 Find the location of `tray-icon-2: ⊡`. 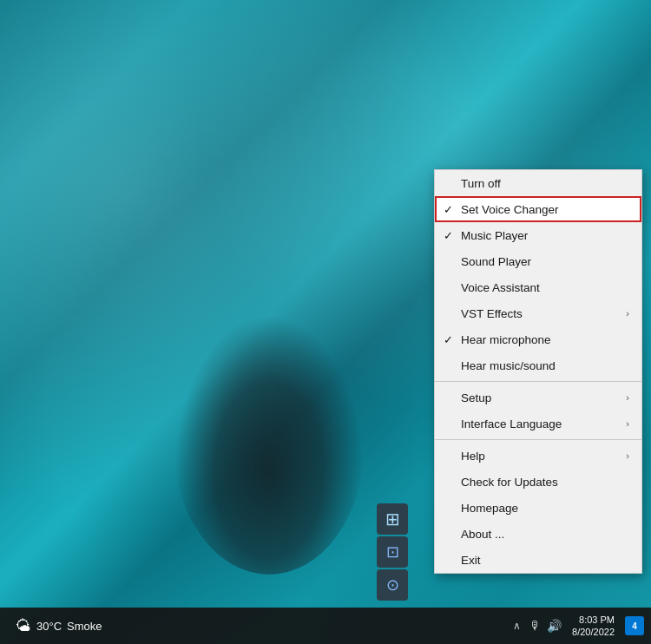

tray-icon-2: ⊡ is located at coordinates (392, 552).